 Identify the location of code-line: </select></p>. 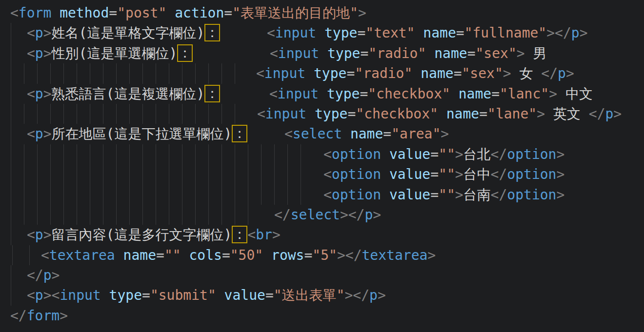
(322, 215).